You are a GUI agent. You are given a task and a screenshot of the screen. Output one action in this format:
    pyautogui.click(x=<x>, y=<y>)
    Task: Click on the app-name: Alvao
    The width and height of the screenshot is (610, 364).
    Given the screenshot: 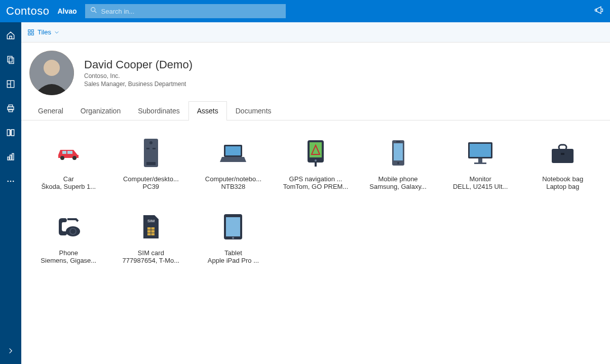 What is the action you would take?
    pyautogui.click(x=67, y=11)
    